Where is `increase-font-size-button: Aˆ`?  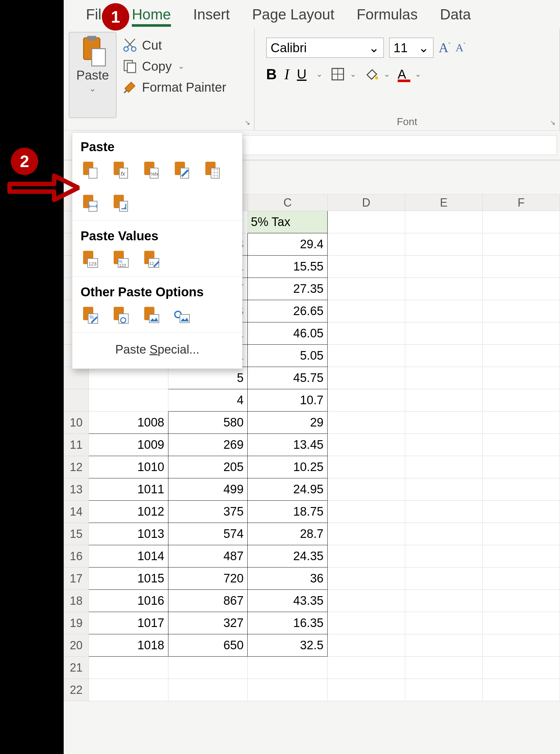 increase-font-size-button: Aˆ is located at coordinates (445, 47).